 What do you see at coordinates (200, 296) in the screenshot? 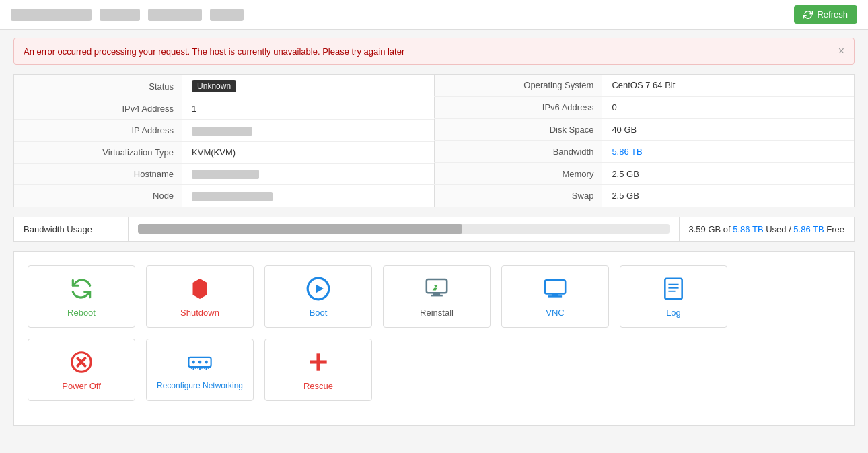
I see `shutdown-button: Shutdown` at bounding box center [200, 296].